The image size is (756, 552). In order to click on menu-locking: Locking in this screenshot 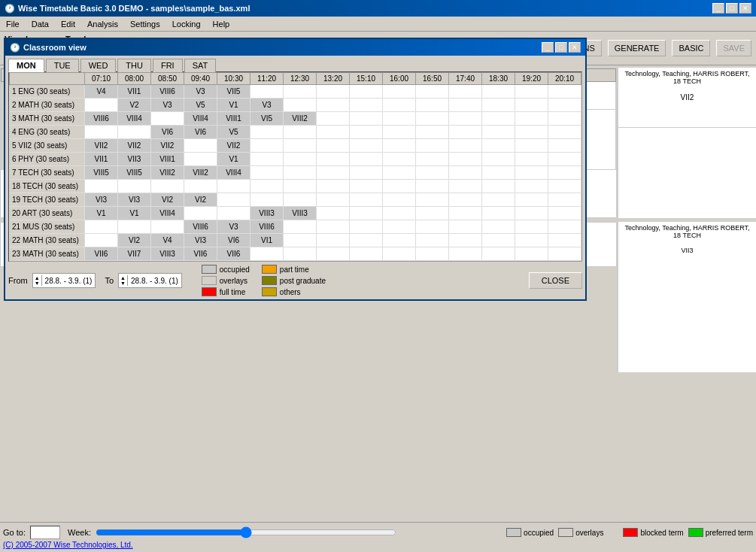, I will do `click(187, 24)`.